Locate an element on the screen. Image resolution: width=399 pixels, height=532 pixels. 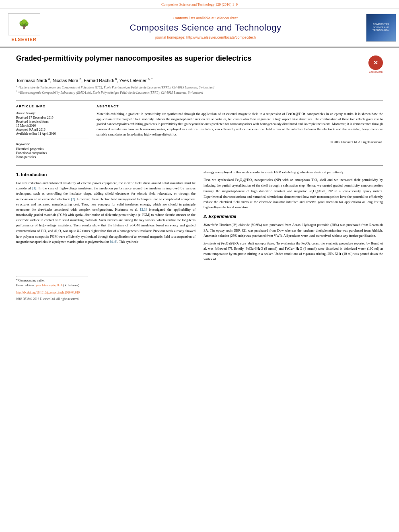
footnote-area: * Corresponding author. E-mail address: … is located at coordinates (106, 274).